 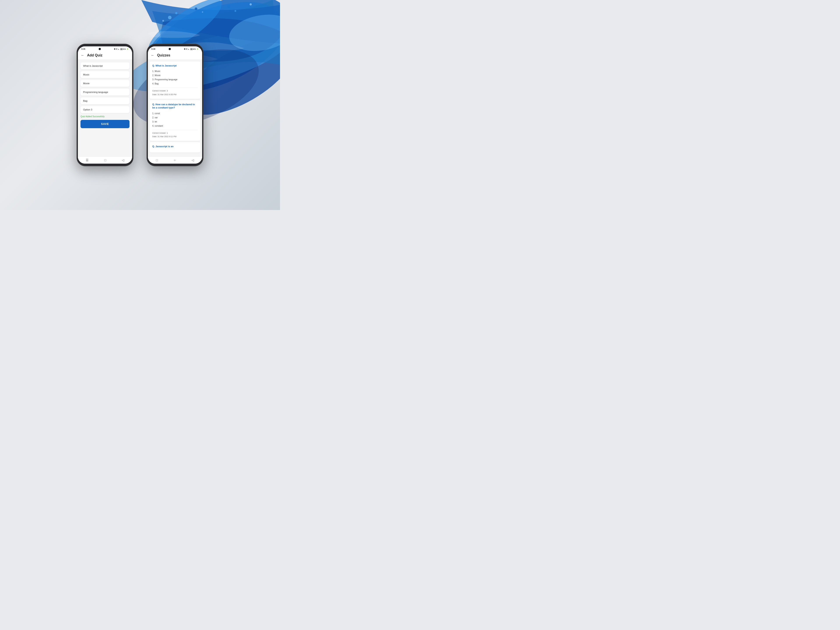 What do you see at coordinates (175, 105) in the screenshot?
I see `phone-right-screen: 9:38 ▣ ◈ ▲ ▐▐ 80% 🔋 ← Quizzes` at bounding box center [175, 105].